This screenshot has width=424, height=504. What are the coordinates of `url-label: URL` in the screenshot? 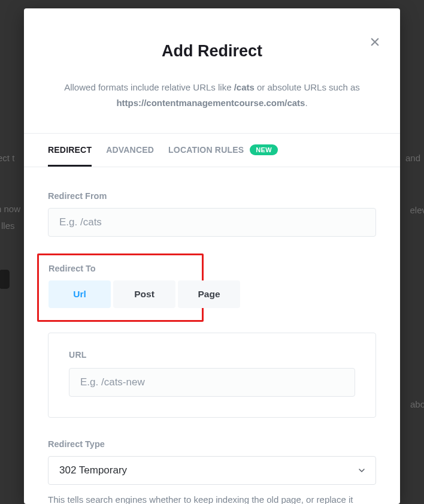 It's located at (212, 355).